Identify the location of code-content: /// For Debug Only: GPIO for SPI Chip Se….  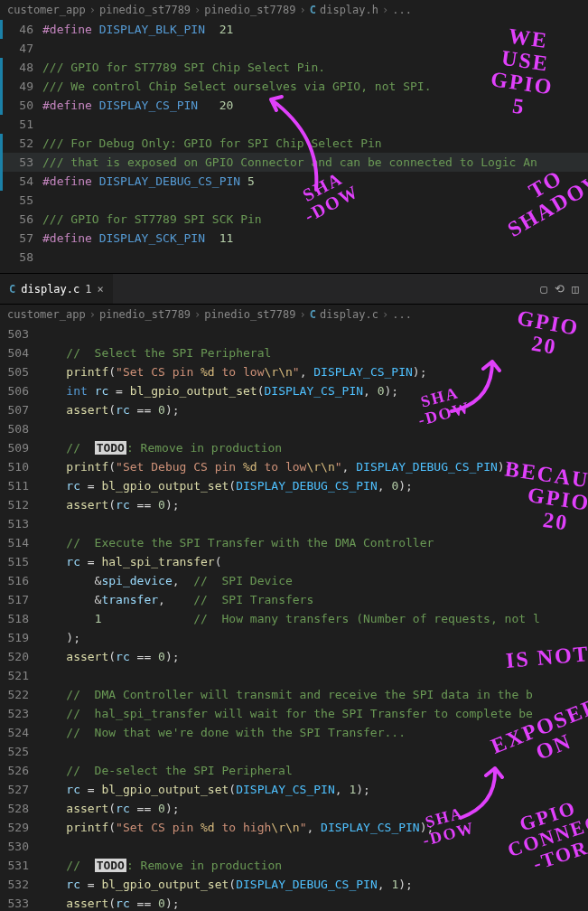
(212, 143).